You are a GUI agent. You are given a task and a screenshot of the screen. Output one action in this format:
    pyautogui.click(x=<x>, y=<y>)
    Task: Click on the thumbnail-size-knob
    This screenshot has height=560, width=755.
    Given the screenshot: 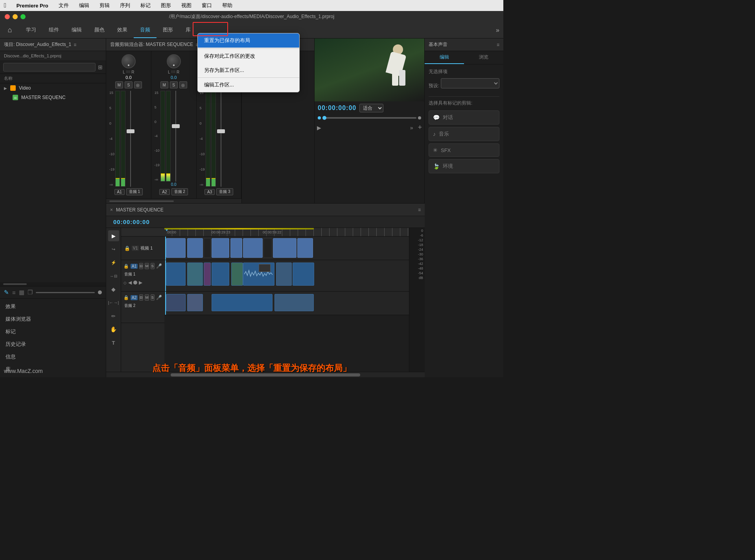 What is the action you would take?
    pyautogui.click(x=100, y=292)
    